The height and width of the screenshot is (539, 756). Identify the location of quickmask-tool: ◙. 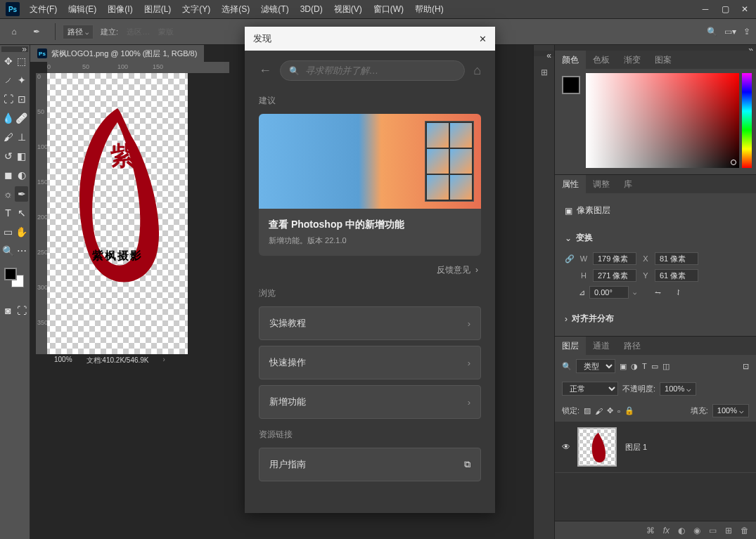
(8, 311).